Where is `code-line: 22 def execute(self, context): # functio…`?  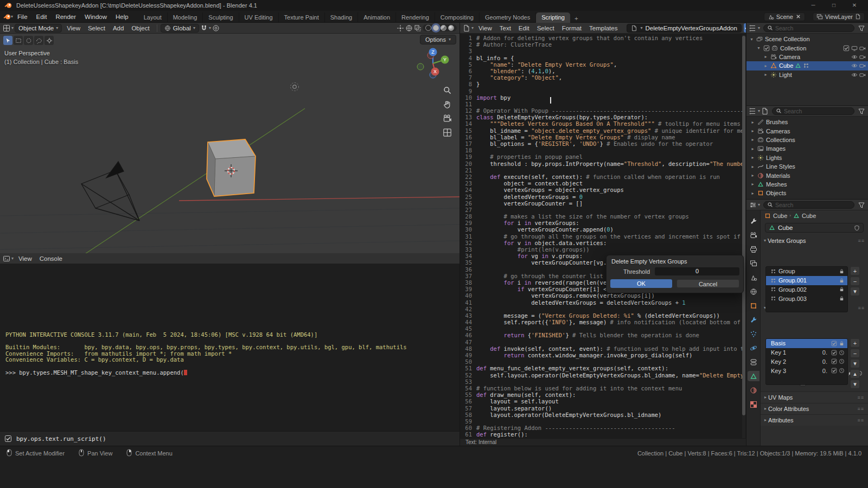
code-line: 22 def execute(self, context): # functio… is located at coordinates (601, 177).